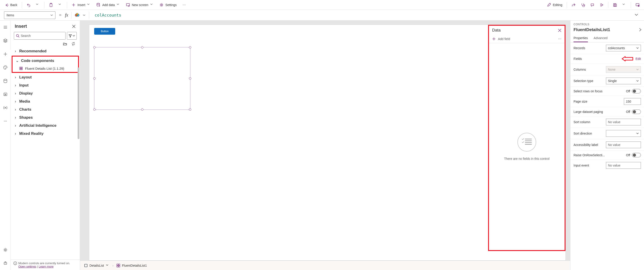  Describe the element at coordinates (97, 266) in the screenshot. I see `bc-screen: DetailsList` at that location.